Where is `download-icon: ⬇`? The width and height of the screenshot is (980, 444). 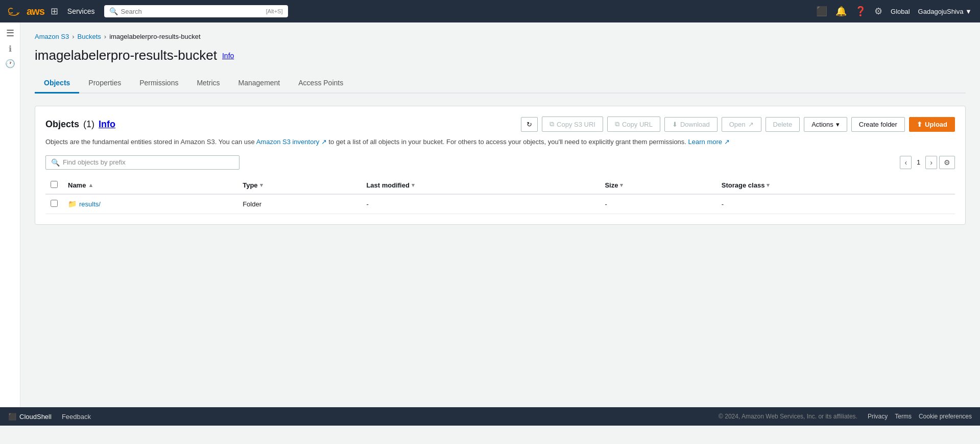
download-icon: ⬇ is located at coordinates (675, 125).